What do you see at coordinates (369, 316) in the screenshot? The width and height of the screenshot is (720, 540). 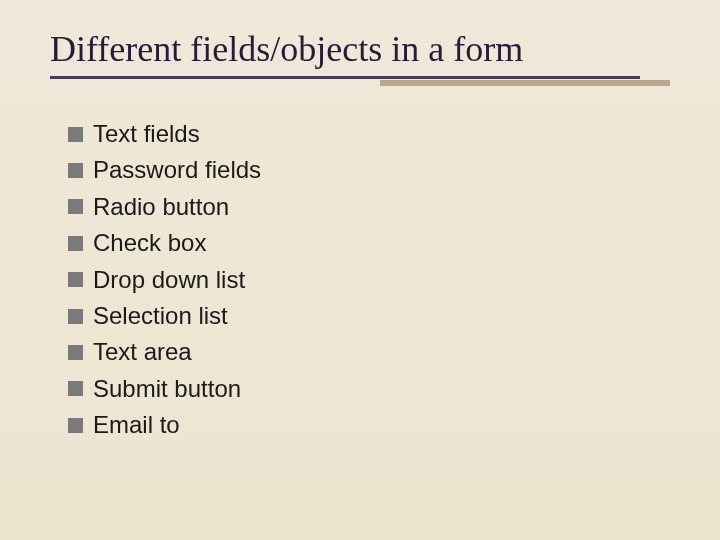 I see `list-item: Selection list` at bounding box center [369, 316].